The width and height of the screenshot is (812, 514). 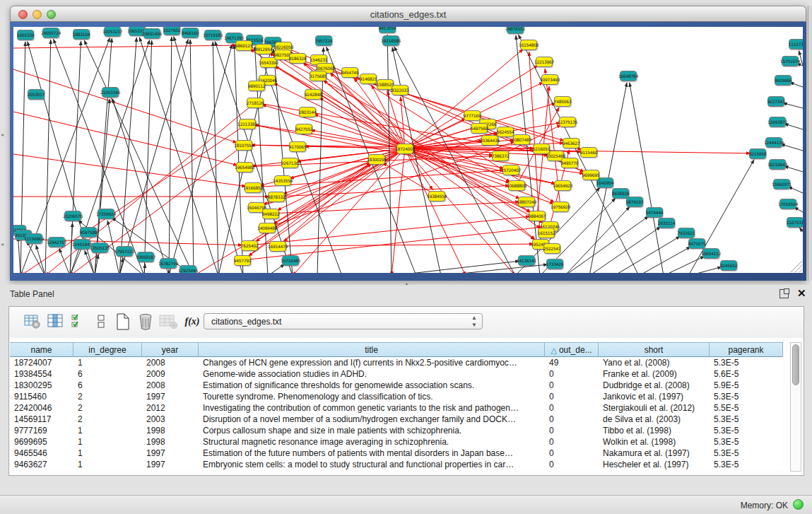 I want to click on table-cell: 2, so click(x=107, y=408).